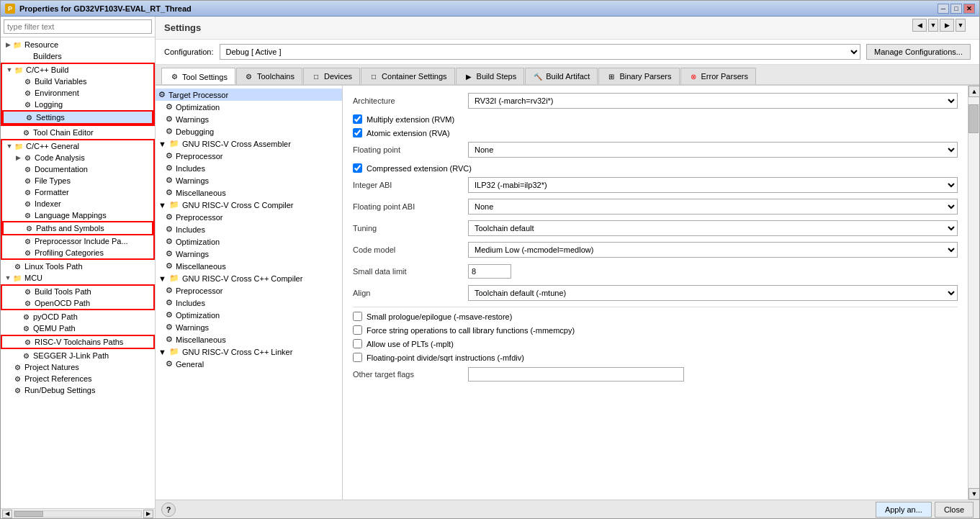  Describe the element at coordinates (78, 379) in the screenshot. I see `tree-item-project-references: ⚙ Project References` at that location.